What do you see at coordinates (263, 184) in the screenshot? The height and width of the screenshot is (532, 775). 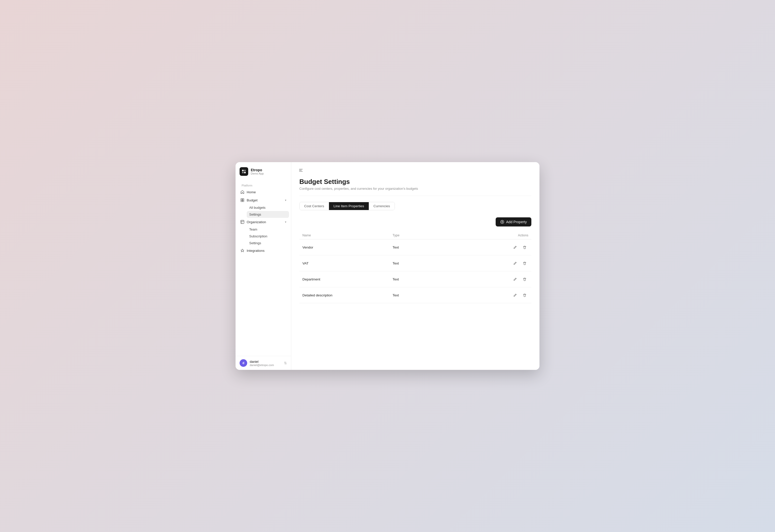 I see `platform-label: Platform` at bounding box center [263, 184].